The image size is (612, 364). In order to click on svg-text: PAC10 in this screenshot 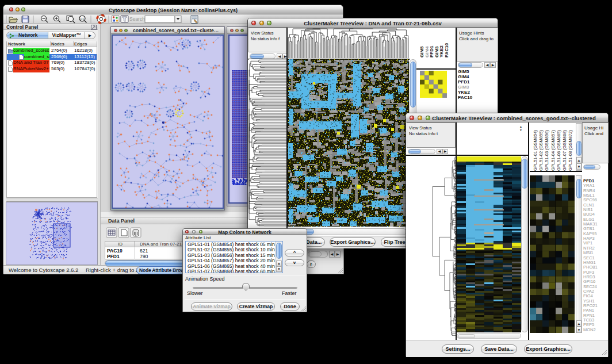, I will do `click(446, 50)`.